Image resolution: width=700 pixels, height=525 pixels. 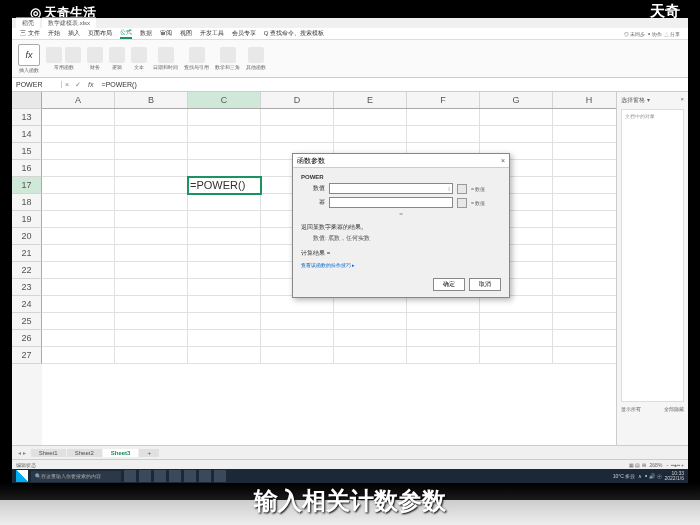 What do you see at coordinates (350, 464) in the screenshot?
I see `status-bar: 编辑状态 ▦ ▤ ⊞ 268% − ━●━ +` at bounding box center [350, 464].